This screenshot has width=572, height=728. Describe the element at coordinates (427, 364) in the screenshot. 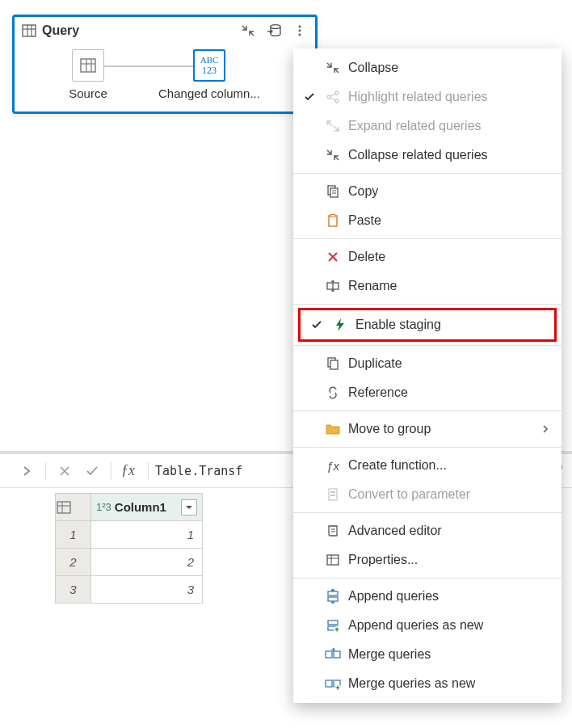

I see `menu-duplicate: Duplicate` at that location.